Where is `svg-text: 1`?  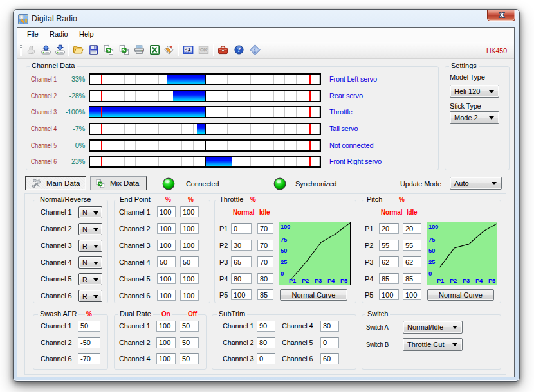 svg-text: 1 is located at coordinates (189, 49).